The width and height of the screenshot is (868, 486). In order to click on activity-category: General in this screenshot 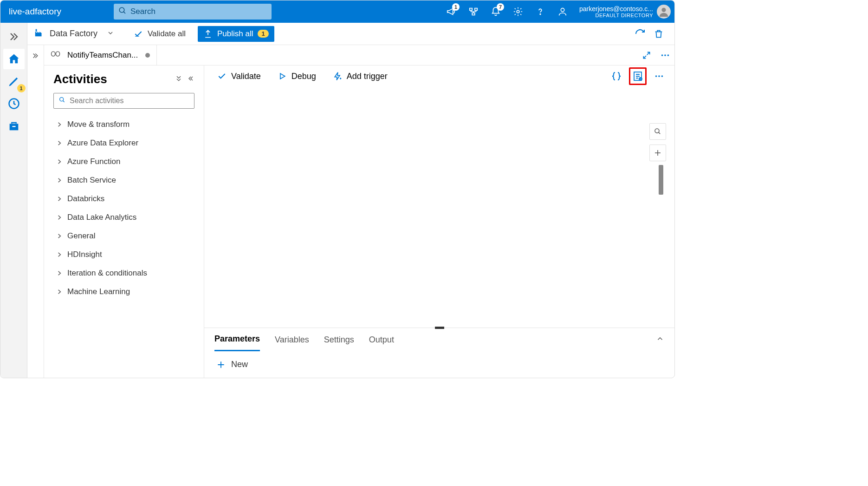, I will do `click(124, 236)`.